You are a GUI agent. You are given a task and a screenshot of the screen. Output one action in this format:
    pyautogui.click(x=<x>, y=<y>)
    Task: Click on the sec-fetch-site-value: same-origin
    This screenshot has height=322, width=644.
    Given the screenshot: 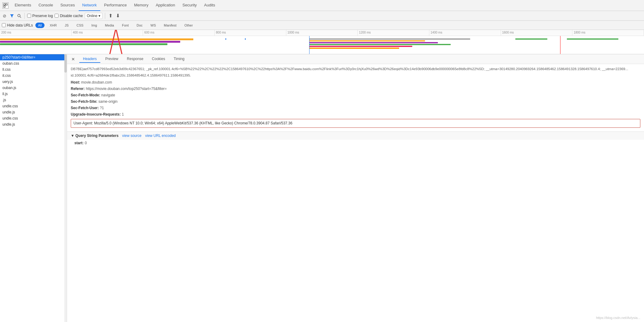 What is the action you would take?
    pyautogui.click(x=108, y=102)
    